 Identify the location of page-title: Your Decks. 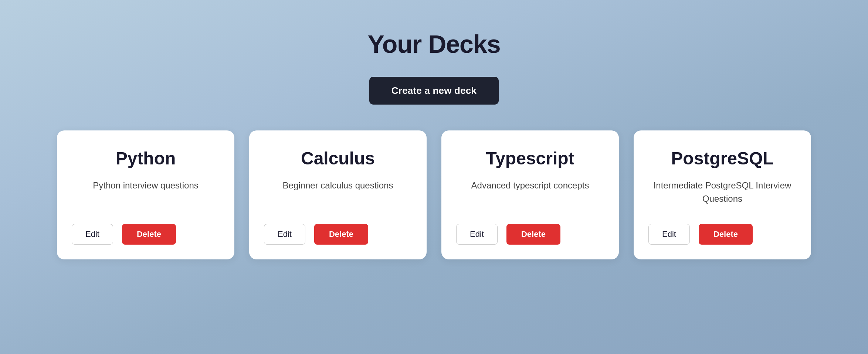
(434, 44).